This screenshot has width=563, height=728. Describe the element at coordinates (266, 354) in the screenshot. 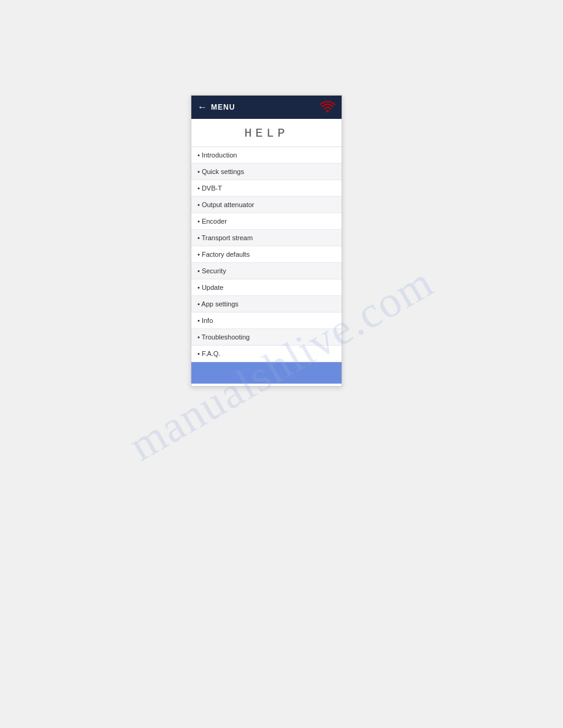

I see `faq-item: • F.A.Q.` at that location.